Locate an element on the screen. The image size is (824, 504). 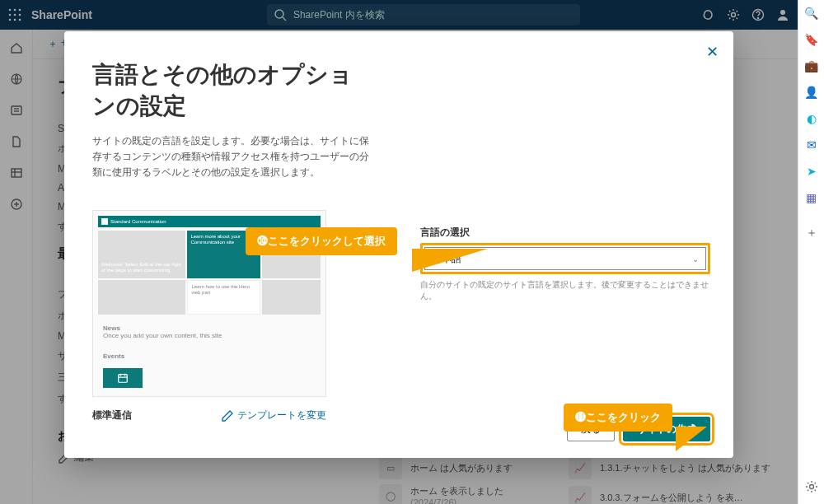
browser-settings-icon is located at coordinates (812, 488).